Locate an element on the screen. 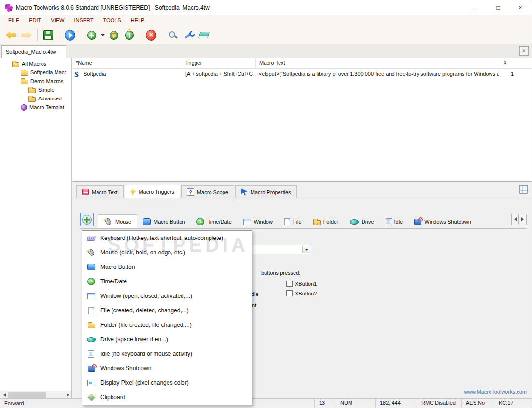  trigger-tab-label: Mouse is located at coordinates (124, 222).